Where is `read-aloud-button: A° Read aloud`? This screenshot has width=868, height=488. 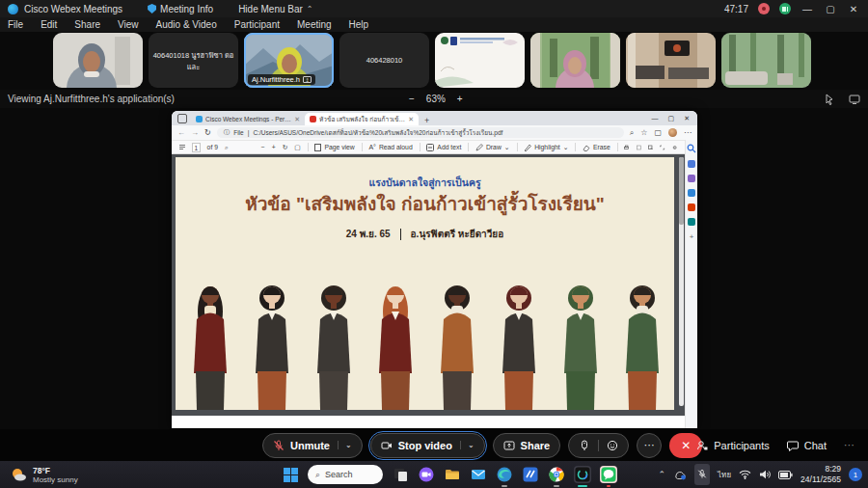
read-aloud-button: A° Read aloud is located at coordinates (390, 147).